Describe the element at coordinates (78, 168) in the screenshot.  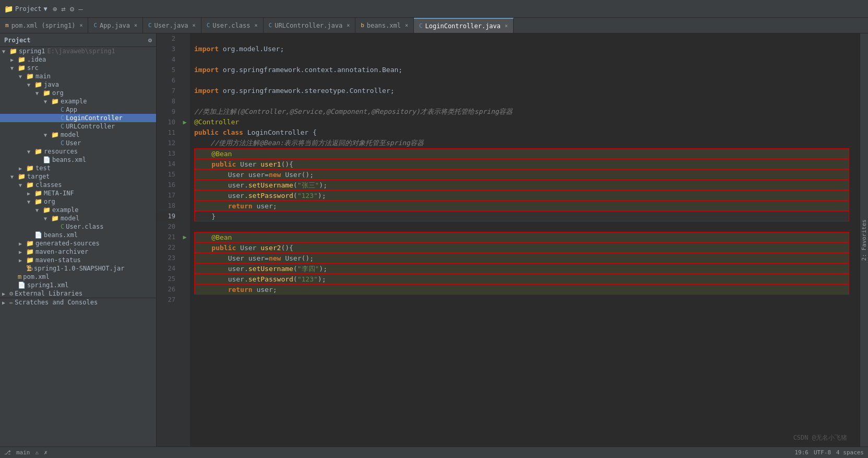
I see `tree-item-test: ▶ 📁 test` at that location.